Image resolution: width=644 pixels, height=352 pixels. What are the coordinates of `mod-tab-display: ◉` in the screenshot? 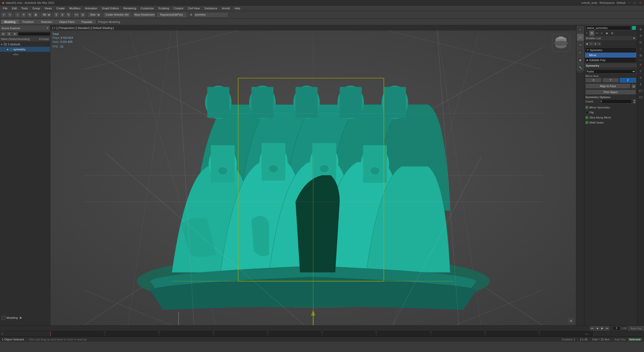 It's located at (607, 33).